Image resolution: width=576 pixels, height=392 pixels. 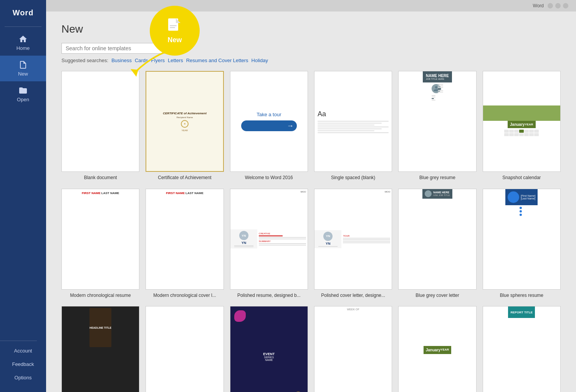 What do you see at coordinates (23, 196) in the screenshot?
I see `sidebar: Word Home New Open Account Feedback Opti…` at bounding box center [23, 196].